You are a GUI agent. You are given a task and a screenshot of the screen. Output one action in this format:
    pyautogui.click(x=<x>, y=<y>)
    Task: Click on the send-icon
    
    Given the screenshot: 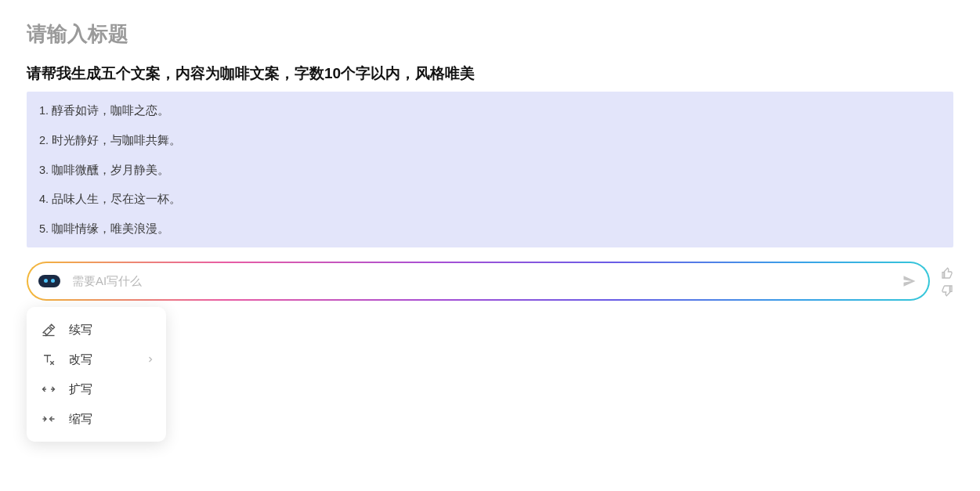 What is the action you would take?
    pyautogui.click(x=909, y=281)
    